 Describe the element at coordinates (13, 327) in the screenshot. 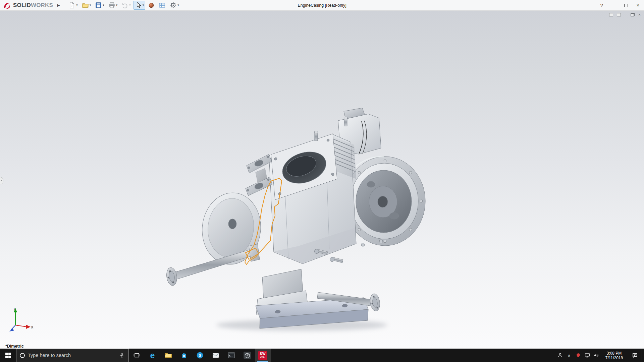

I see `z-axis-arrow` at that location.